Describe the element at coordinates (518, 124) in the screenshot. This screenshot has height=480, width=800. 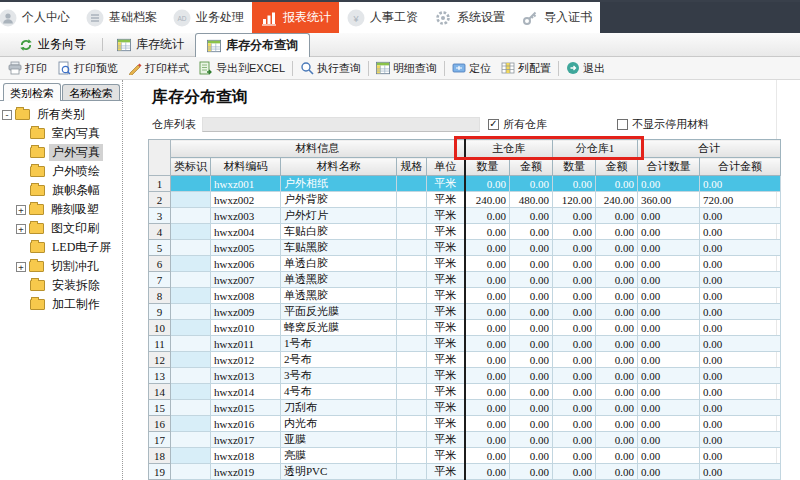
I see `all-warehouses-option: ✓ 所有仓库` at that location.